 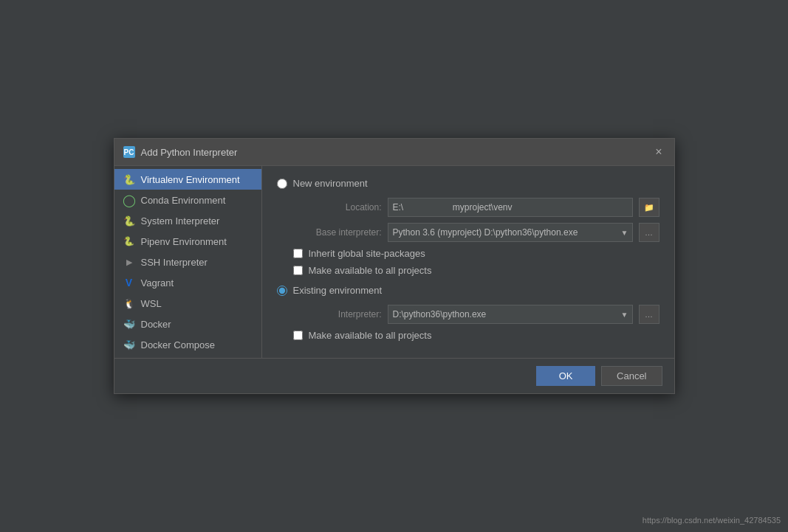 What do you see at coordinates (129, 241) in the screenshot?
I see `pipenv-icon: 🐍` at bounding box center [129, 241].